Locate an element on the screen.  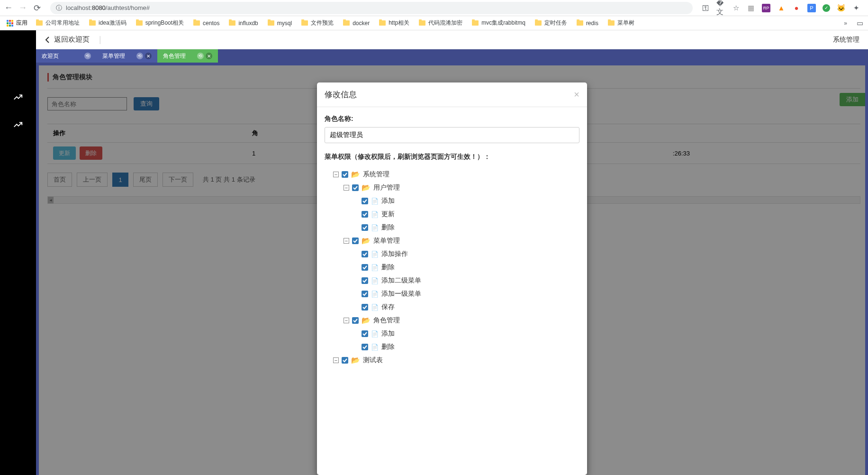
record-icon: ● is located at coordinates (796, 8).